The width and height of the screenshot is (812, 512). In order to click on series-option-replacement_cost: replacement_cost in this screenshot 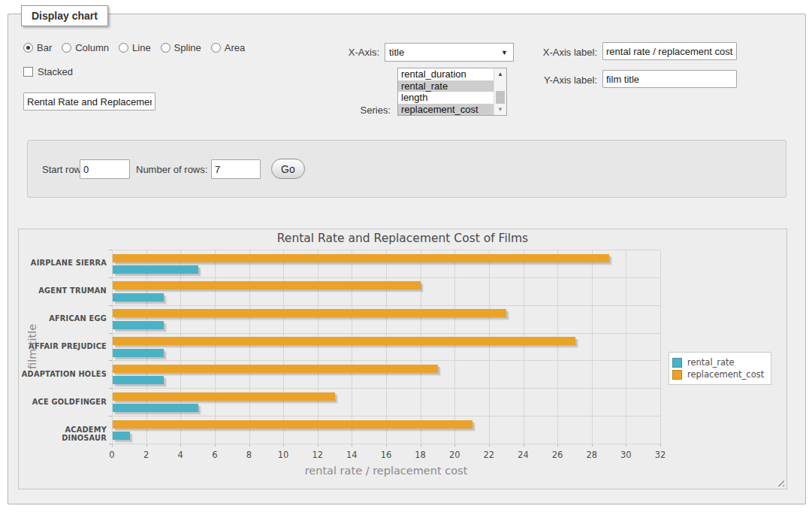, I will do `click(446, 110)`.